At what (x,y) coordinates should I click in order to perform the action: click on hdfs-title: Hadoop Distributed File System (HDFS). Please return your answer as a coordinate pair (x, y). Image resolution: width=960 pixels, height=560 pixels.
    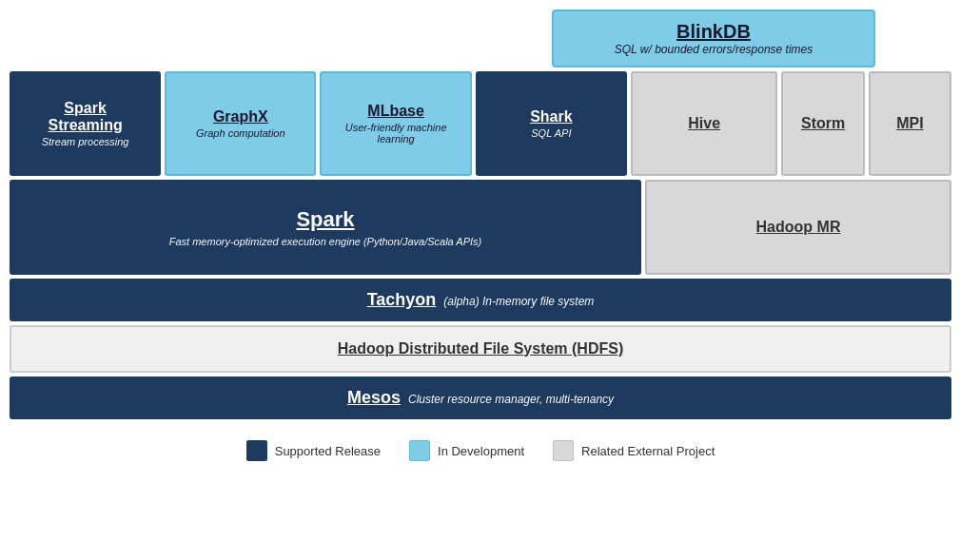
    Looking at the image, I should click on (480, 348).